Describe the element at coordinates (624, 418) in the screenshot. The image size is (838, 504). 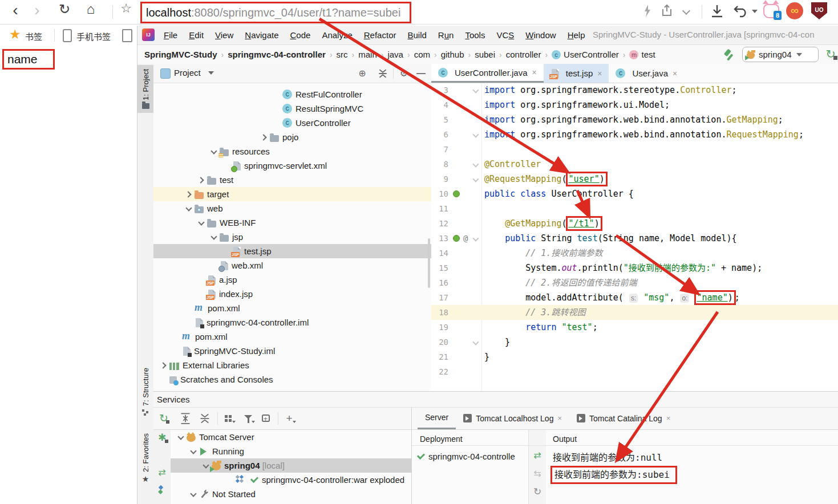
I see `services-tab-tomcat-catalina-log: Tomcat Catalina Log×` at that location.